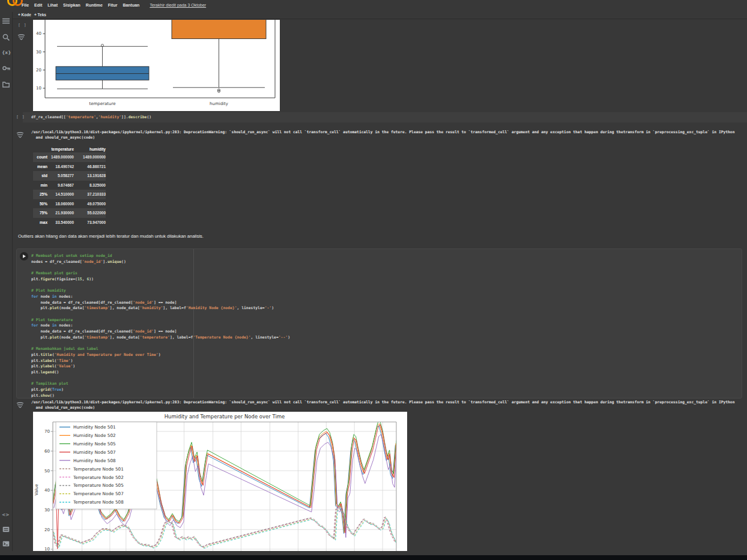 The height and width of the screenshot is (560, 747). What do you see at coordinates (98, 469) in the screenshot?
I see `svg-text: Temperature Node 501` at bounding box center [98, 469].